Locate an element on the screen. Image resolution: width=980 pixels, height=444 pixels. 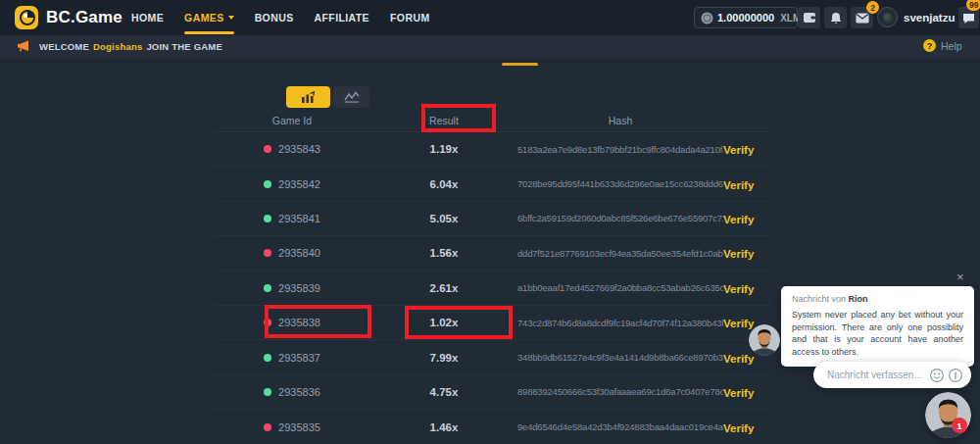
welcome-suffix: JOIN THE GAME is located at coordinates (184, 47).